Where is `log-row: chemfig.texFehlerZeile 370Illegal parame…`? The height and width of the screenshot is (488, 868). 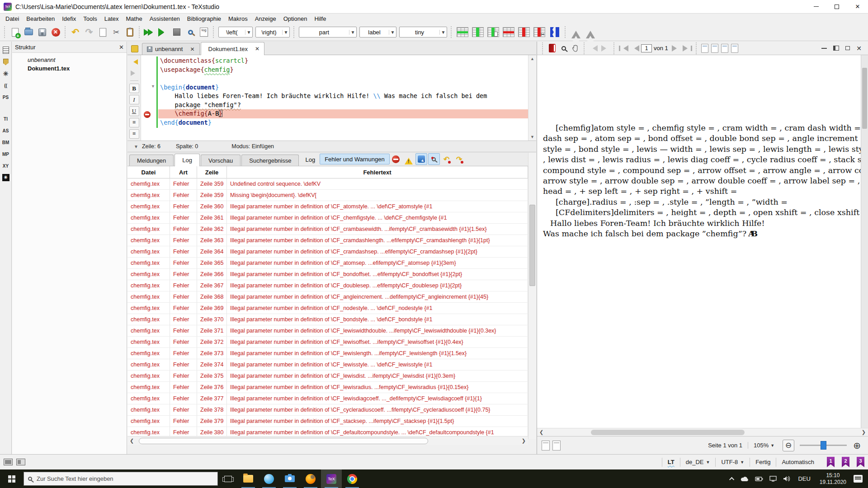
log-row: chemfig.texFehlerZeile 370Illegal parame… is located at coordinates (328, 320).